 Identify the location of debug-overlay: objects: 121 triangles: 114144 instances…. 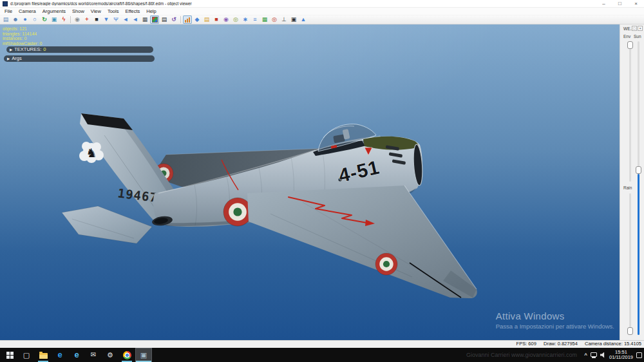
(22, 36).